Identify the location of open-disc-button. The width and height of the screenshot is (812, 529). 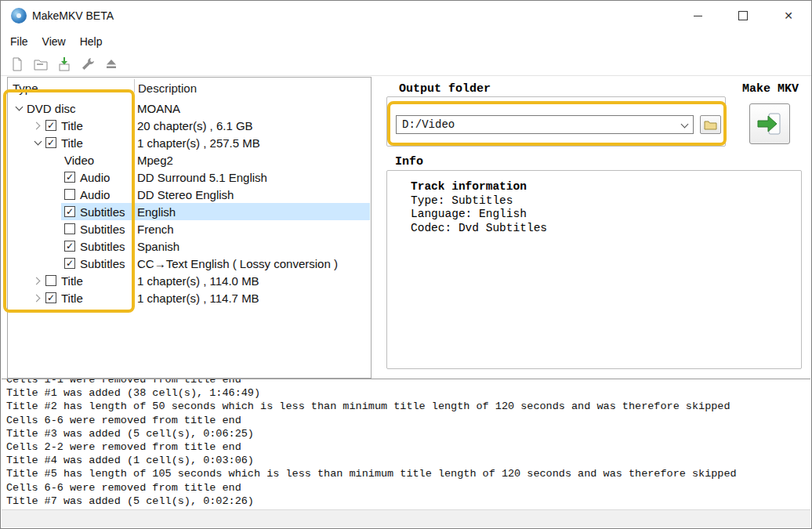
(41, 64).